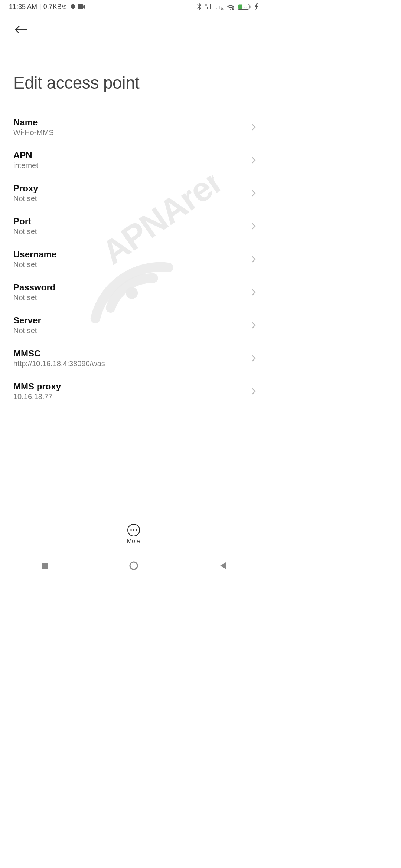 Image resolution: width=401 pixels, height=868 pixels. What do you see at coordinates (199, 7) in the screenshot?
I see `bluetooth-icon` at bounding box center [199, 7].